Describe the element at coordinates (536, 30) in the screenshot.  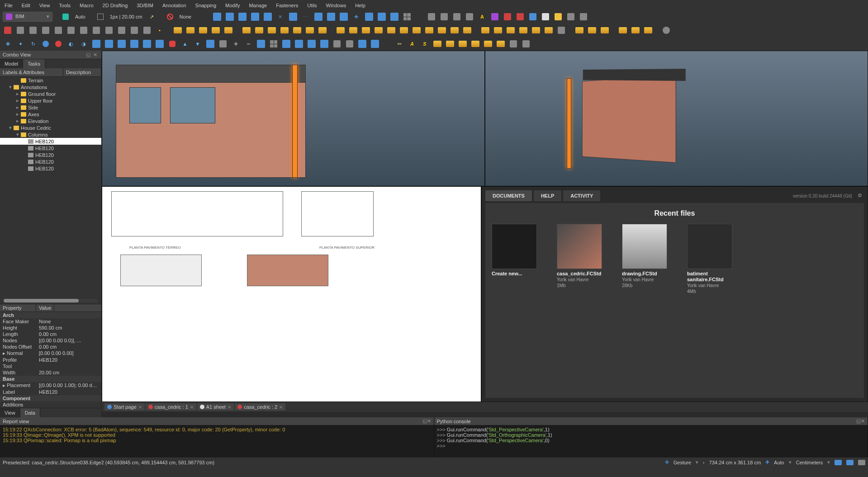
I see `arch-building` at that location.